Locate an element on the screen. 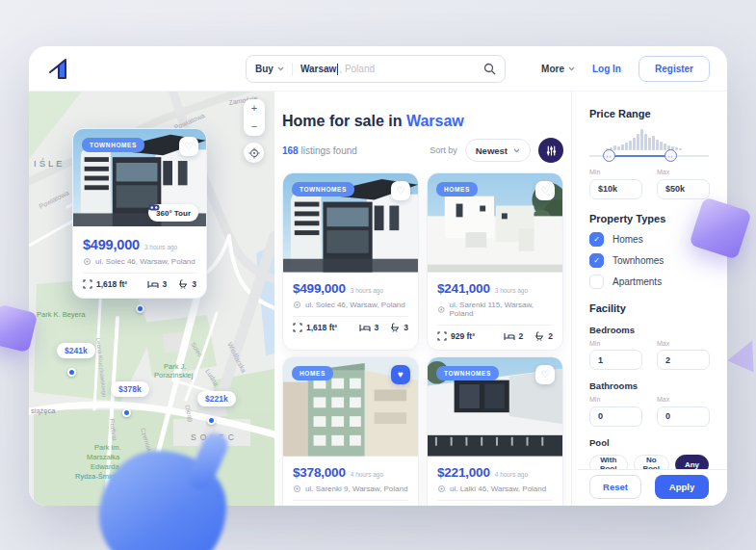 The width and height of the screenshot is (756, 550). page-title: Home for sale in Warsaw is located at coordinates (423, 121).